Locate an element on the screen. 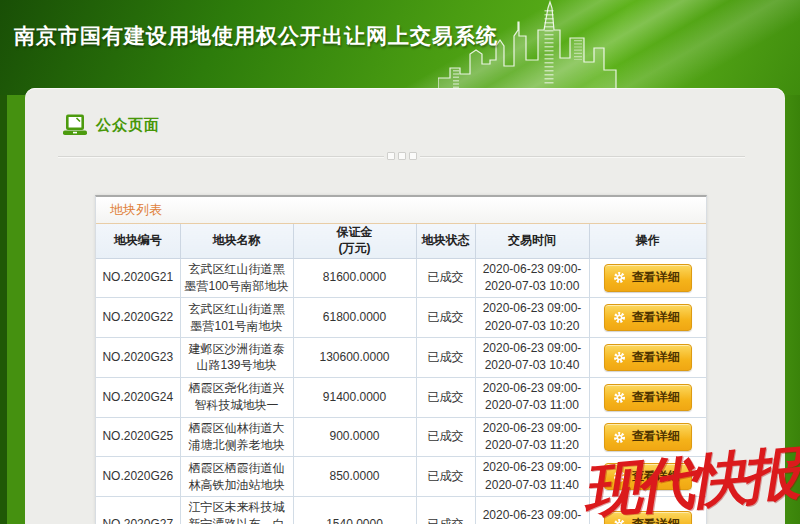  table-row: NO.2020G26 栖霞区栖霞街道仙林高铁加油站地块 850.0000 已成交… is located at coordinates (401, 477).